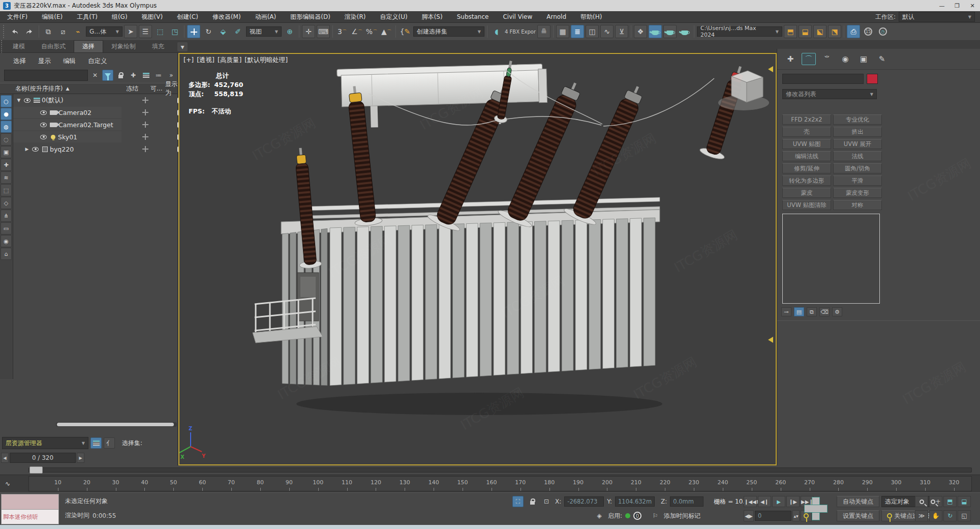  Describe the element at coordinates (159, 75) in the screenshot. I see `list-view-icon: ≔` at that location.